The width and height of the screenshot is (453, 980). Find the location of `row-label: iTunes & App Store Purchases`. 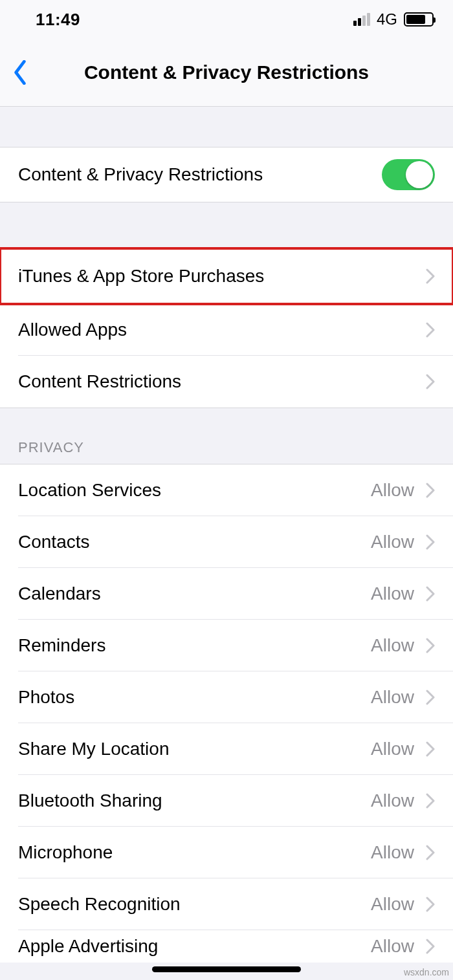

row-label: iTunes & App Store Purchases is located at coordinates (222, 276).